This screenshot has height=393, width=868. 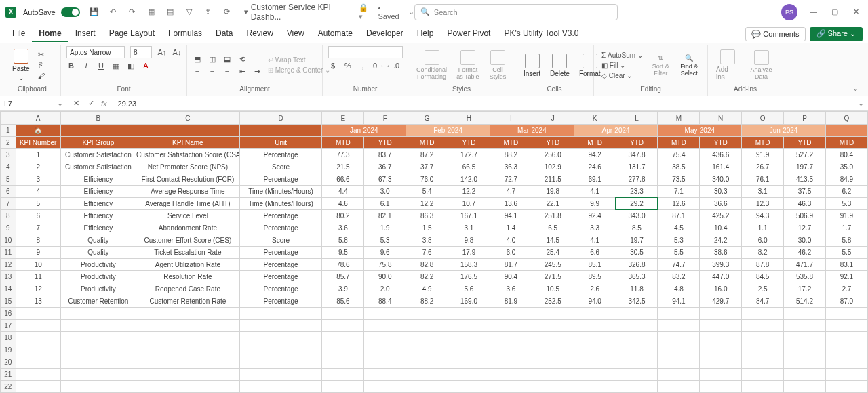 What do you see at coordinates (60, 103) in the screenshot?
I see `name-box-chevron-icon: ⌄` at bounding box center [60, 103].